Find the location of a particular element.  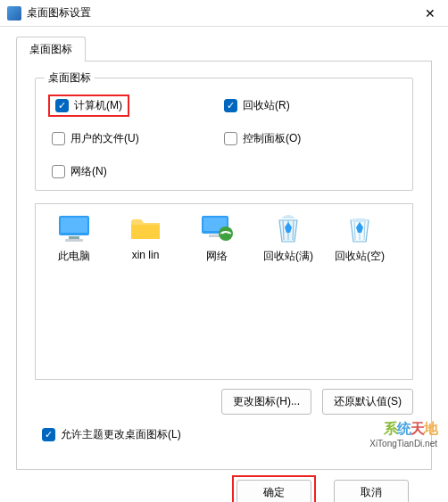

cancel-button: 取消 is located at coordinates (371, 490).